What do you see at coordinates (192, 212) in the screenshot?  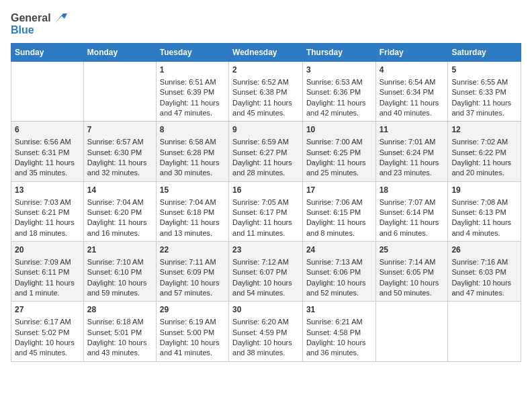 I see `cell-content: Sunset: 6:18 PM` at bounding box center [192, 212].